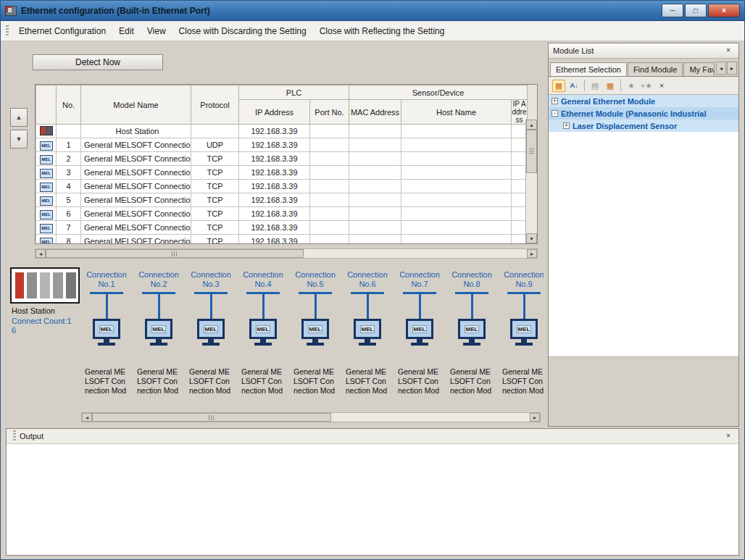 Image resolution: width=745 pixels, height=560 pixels. I want to click on tree-item: +Laser Displacement Sensor, so click(644, 126).